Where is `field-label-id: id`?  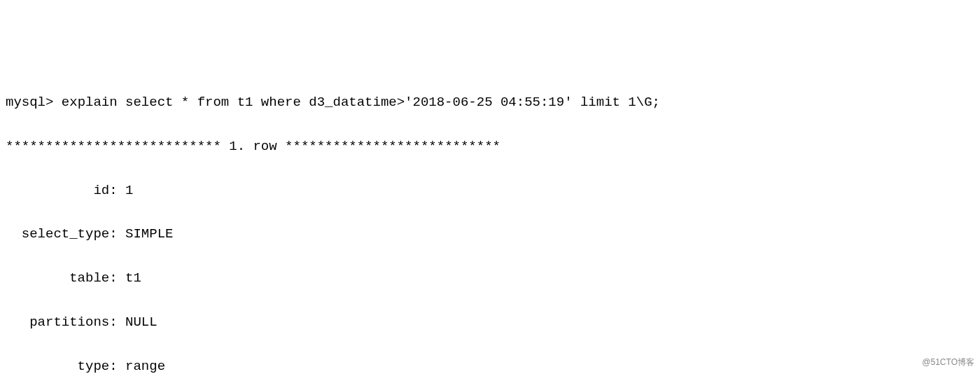 field-label-id: id is located at coordinates (57, 191).